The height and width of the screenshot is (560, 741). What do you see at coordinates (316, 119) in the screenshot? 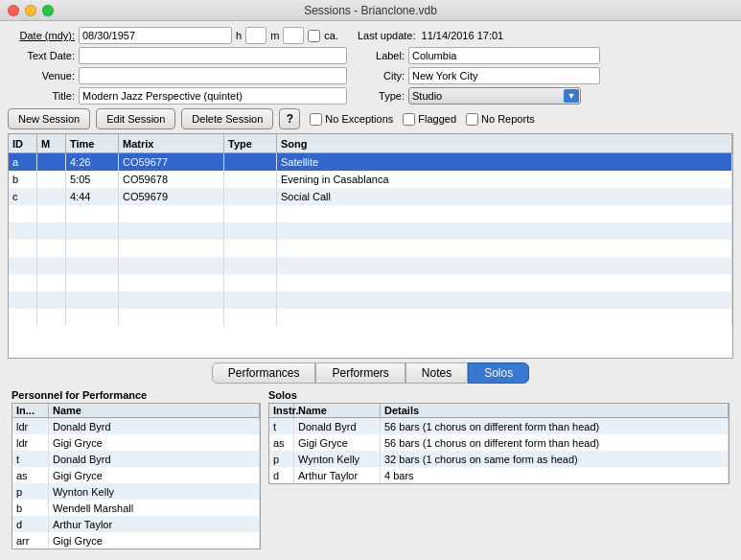
I see `no-exceptions-checkbox` at bounding box center [316, 119].